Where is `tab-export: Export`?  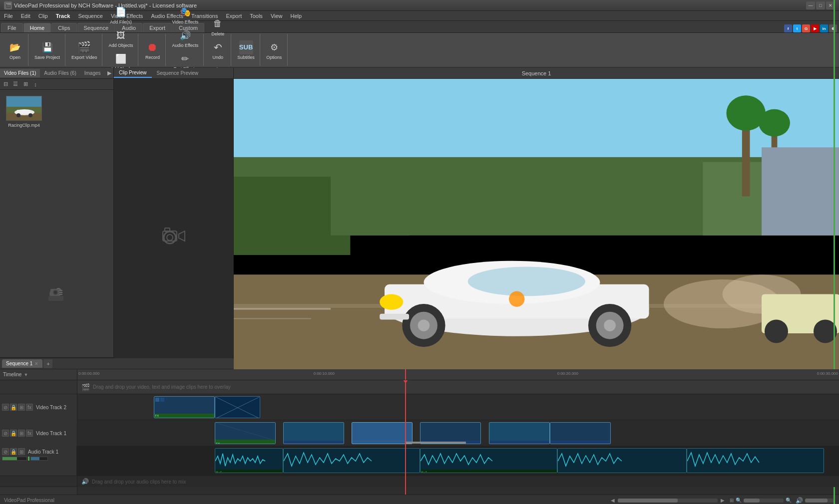
tab-export: Export is located at coordinates (157, 28).